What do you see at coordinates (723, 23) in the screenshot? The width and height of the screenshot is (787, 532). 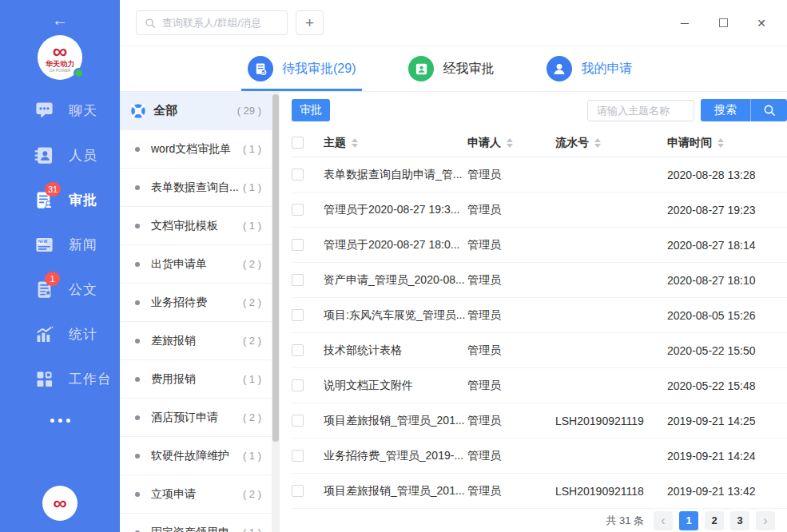 I see `maximize-icon` at bounding box center [723, 23].